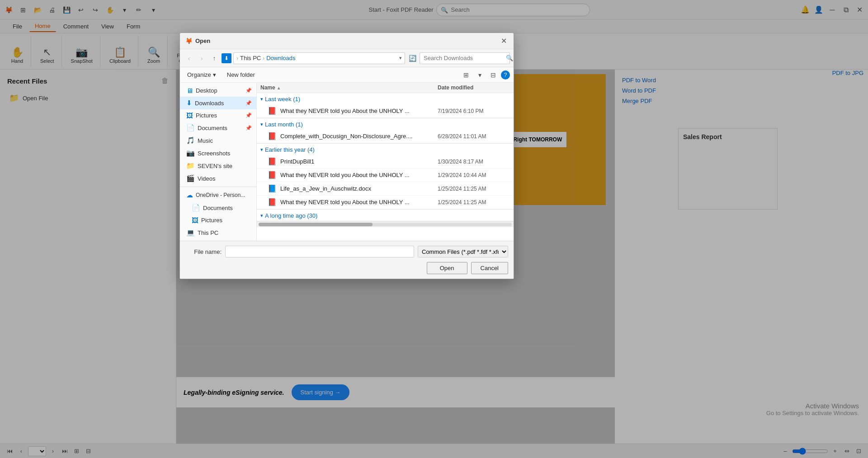 The height and width of the screenshot is (458, 868). I want to click on group-last-month: ▾ Last month (1), so click(385, 124).